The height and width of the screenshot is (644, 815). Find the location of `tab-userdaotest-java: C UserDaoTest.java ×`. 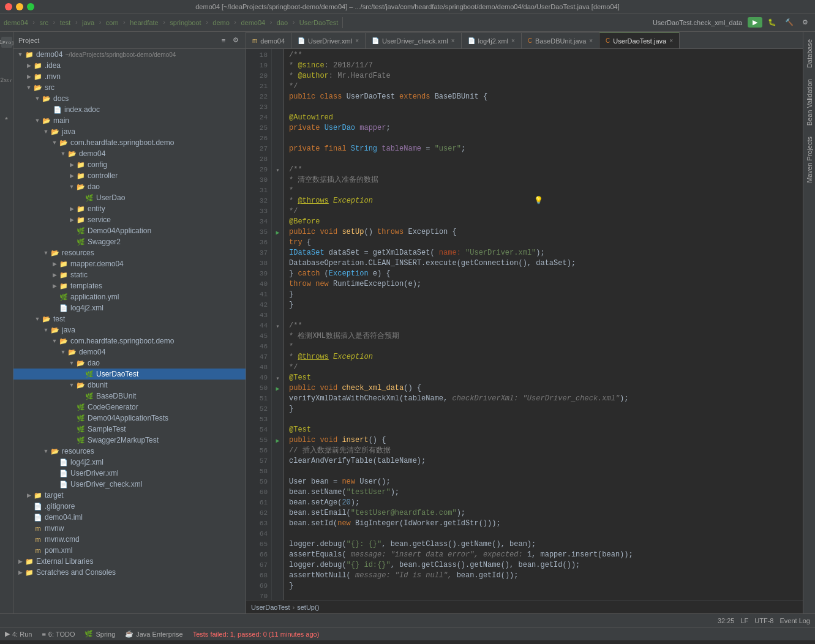

tab-userdaotest-java: C UserDaoTest.java × is located at coordinates (639, 40).